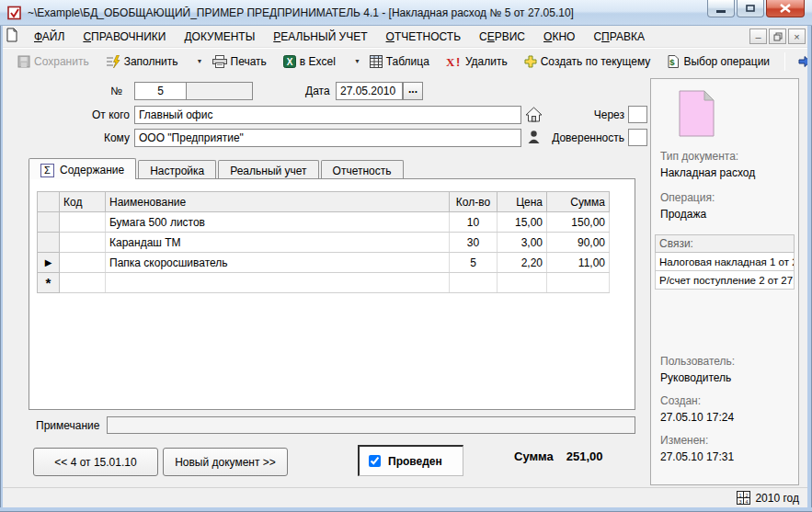 This screenshot has height=512, width=812. I want to click on menu-item-6: СЕРВИС, so click(502, 37).